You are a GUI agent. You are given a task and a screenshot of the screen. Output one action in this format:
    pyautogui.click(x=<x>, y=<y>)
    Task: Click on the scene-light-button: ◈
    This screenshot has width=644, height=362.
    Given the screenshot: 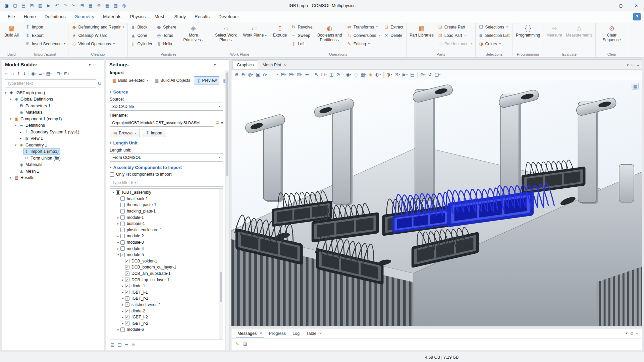 What is the action you would take?
    pyautogui.click(x=371, y=75)
    